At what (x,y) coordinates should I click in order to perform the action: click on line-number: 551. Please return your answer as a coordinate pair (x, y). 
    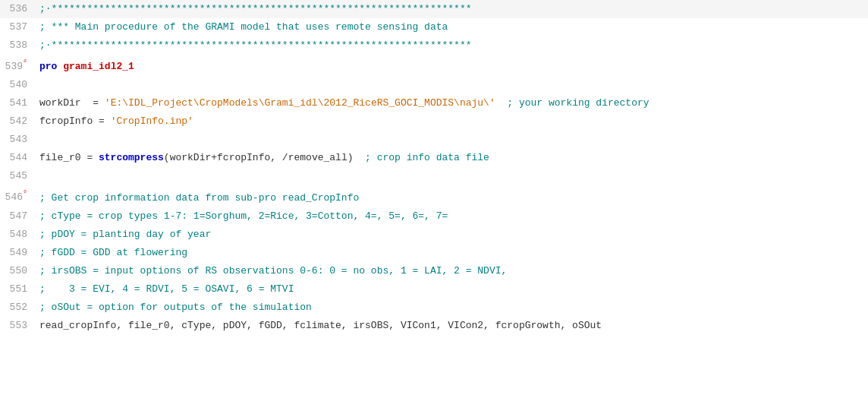
    Looking at the image, I should click on (18, 289).